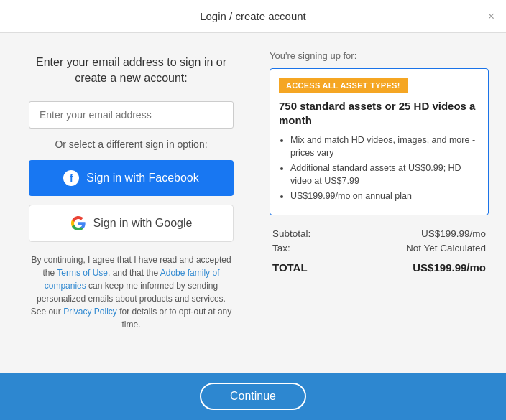  Describe the element at coordinates (253, 396) in the screenshot. I see `modal-footer: Continue` at that location.